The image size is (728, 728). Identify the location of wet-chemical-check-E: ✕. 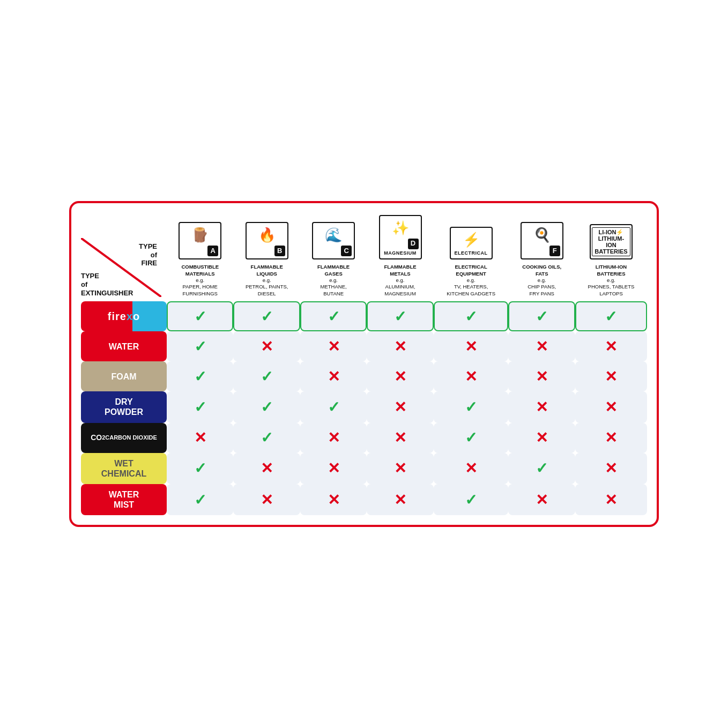
(471, 469).